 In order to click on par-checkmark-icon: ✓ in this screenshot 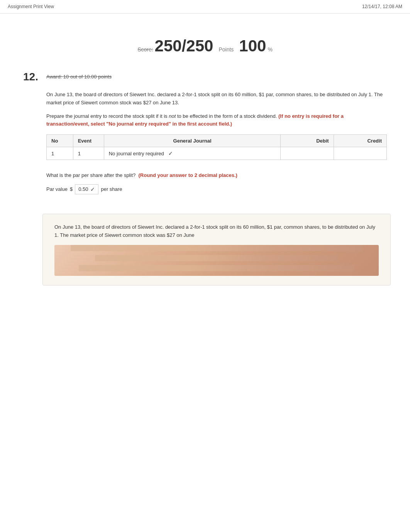, I will do `click(93, 189)`.